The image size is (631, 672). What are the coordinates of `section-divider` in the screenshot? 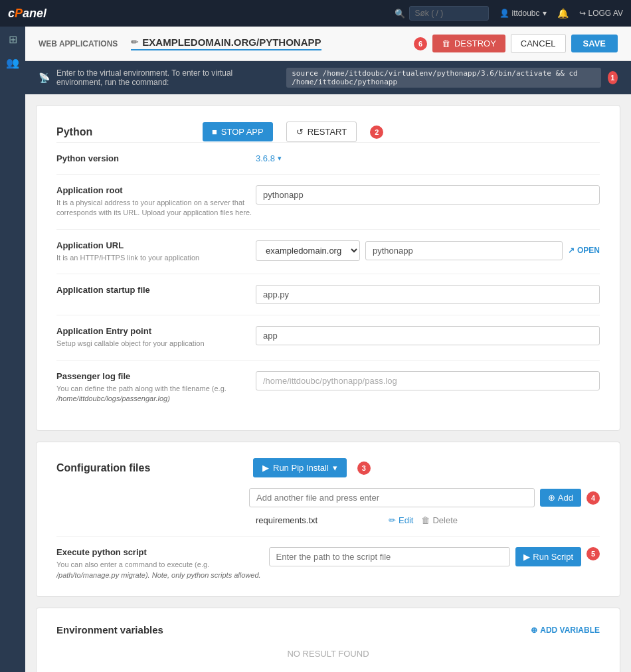 It's located at (328, 537).